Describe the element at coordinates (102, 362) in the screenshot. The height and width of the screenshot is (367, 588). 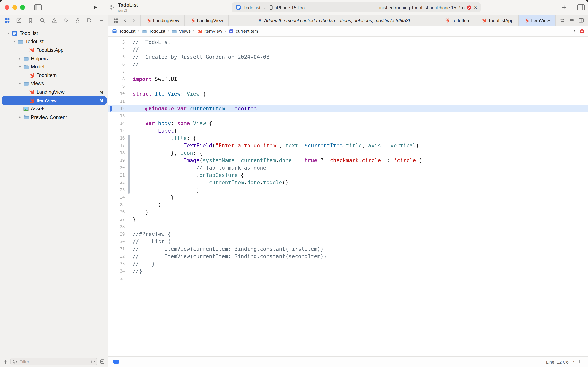
I see `filter-options-icon` at that location.